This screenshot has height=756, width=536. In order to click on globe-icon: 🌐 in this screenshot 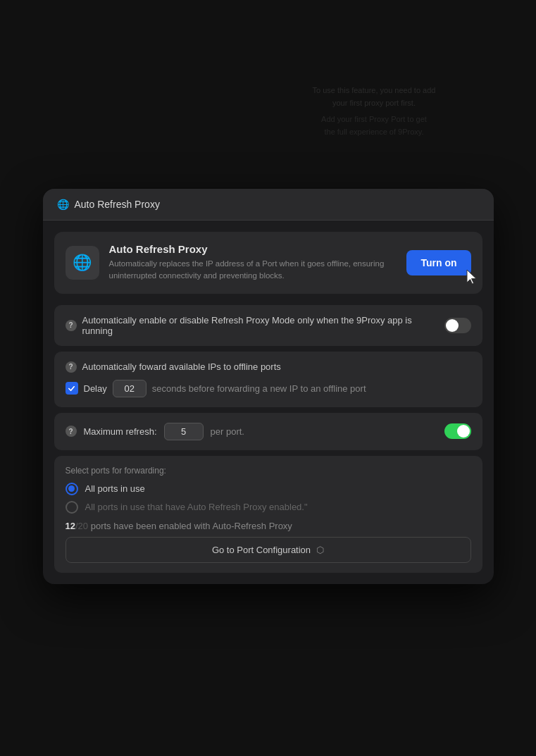, I will do `click(63, 204)`.